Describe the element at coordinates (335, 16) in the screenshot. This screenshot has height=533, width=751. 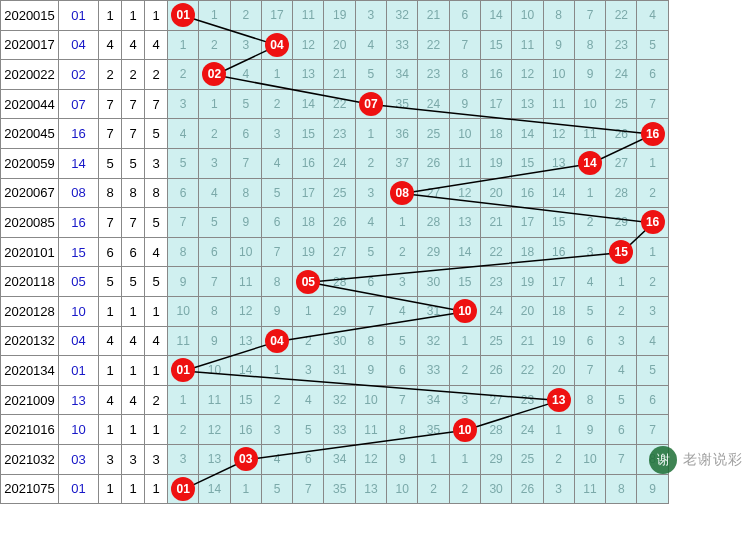
I see `table-row: 2020015011110112171119332216141087224` at that location.